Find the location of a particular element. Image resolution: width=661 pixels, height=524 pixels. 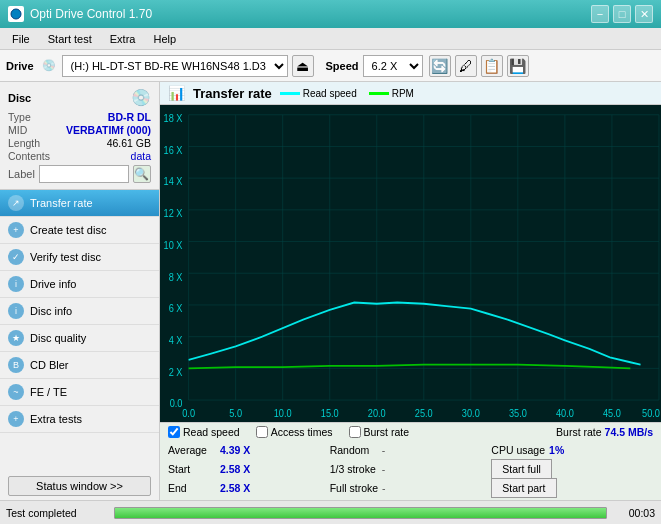

burst-rate-display: Burst rate 74.5 MB/s is located at coordinates (604, 432).